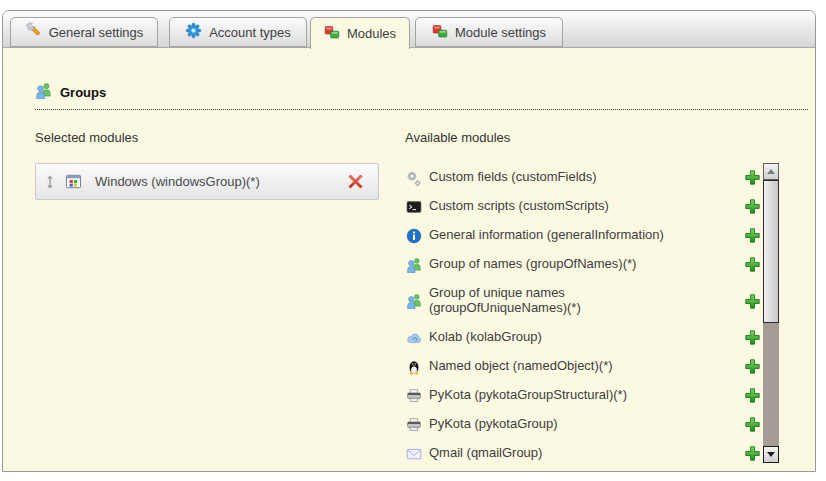  I want to click on module-label: PyKota (pykotaGroupStructural)(*), so click(528, 396).